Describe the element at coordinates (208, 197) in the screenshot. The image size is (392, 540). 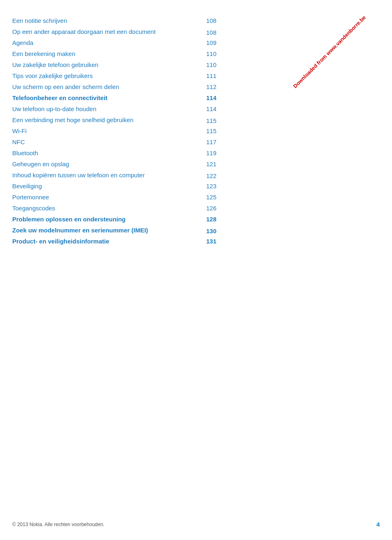
I see `toc-page-portemonnee: 125` at that location.